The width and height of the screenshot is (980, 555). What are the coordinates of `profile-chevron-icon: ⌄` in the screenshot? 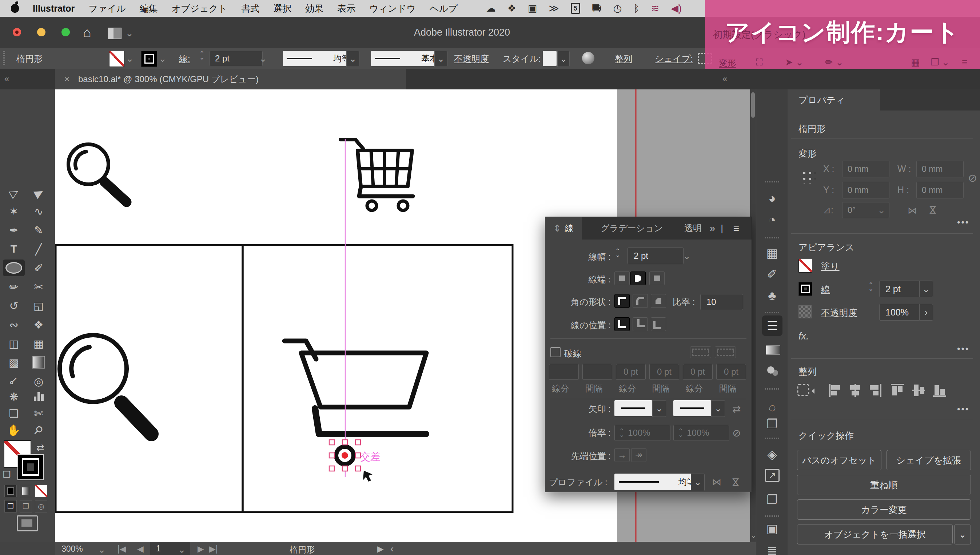 It's located at (698, 482).